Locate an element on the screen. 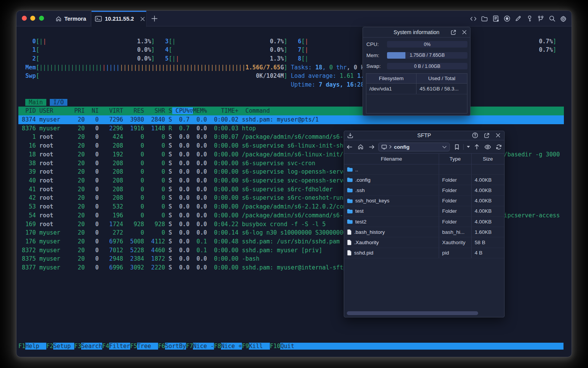 The height and width of the screenshot is (368, 588). htop-screen-tabs-row: Main I/O is located at coordinates (43, 103).